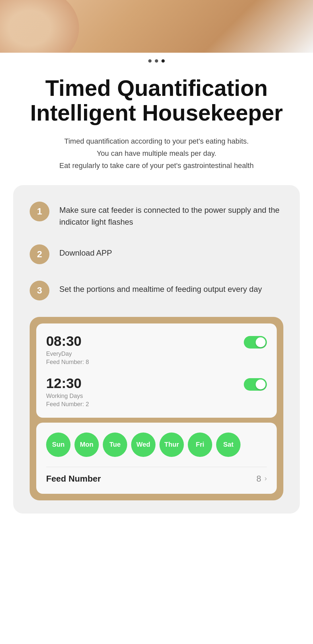 This screenshot has width=313, height=644. I want to click on feed-number-value: 8 ›, so click(262, 479).